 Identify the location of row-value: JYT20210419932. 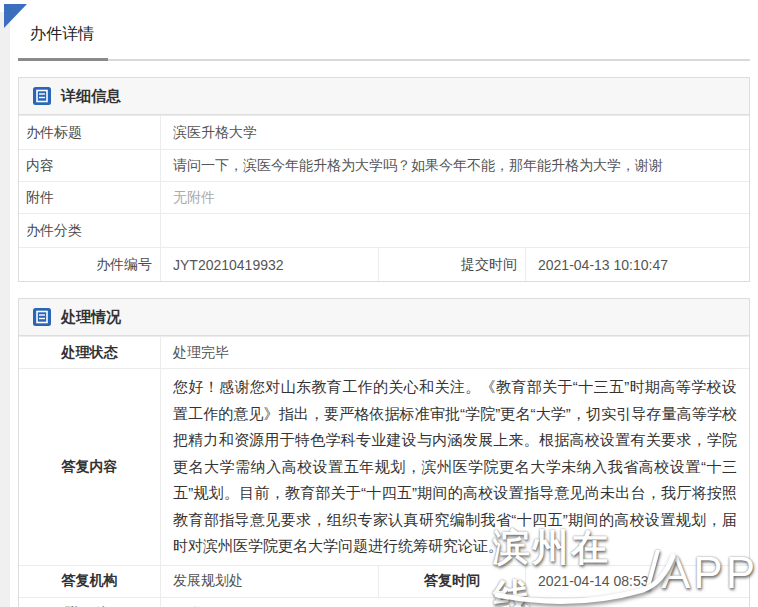
(270, 264).